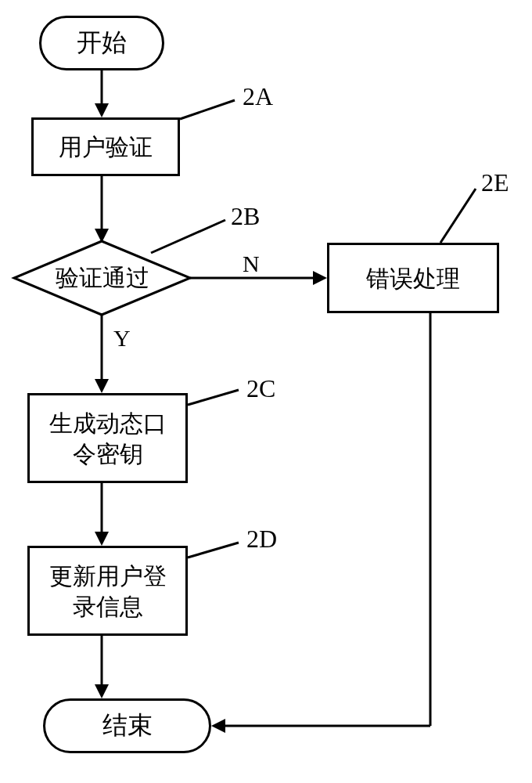  What do you see at coordinates (108, 590) in the screenshot?
I see `process-2d: 更新用户登录信息` at bounding box center [108, 590].